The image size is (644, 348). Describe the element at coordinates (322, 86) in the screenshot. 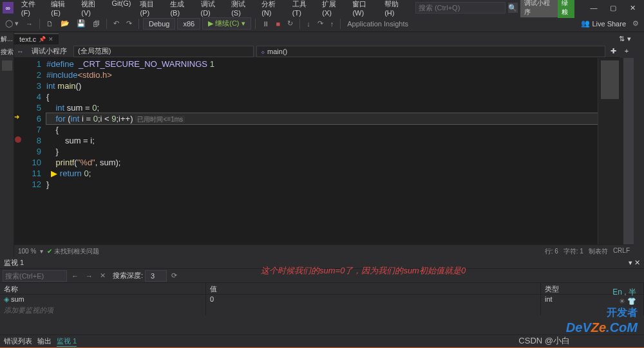

I see `code-line: int main()` at that location.